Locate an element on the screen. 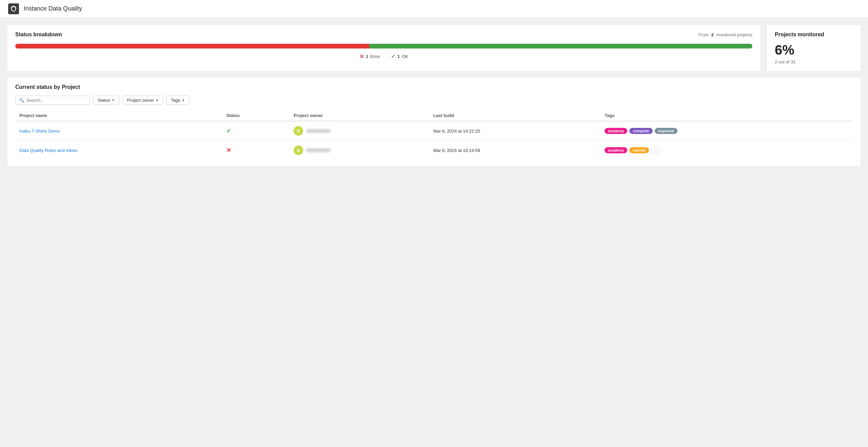 The image size is (868, 447). table-header: Project name Status Project owner Last b… is located at coordinates (434, 116).